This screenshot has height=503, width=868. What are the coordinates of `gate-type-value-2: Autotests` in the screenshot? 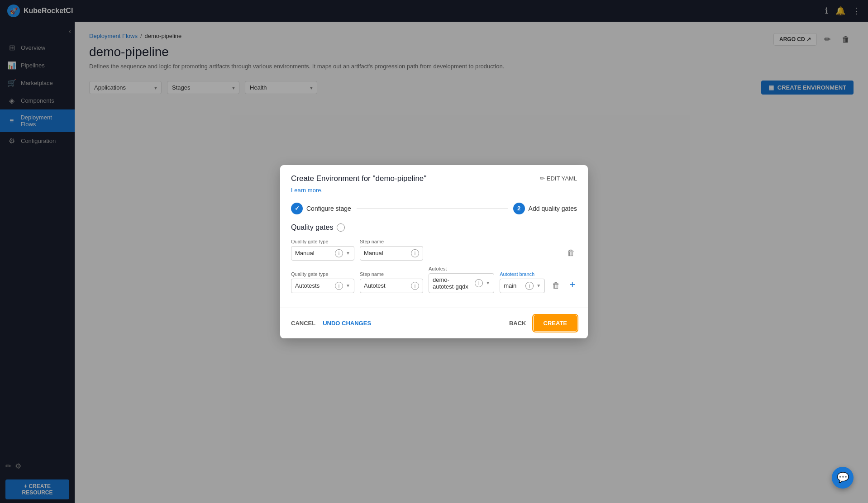 It's located at (314, 286).